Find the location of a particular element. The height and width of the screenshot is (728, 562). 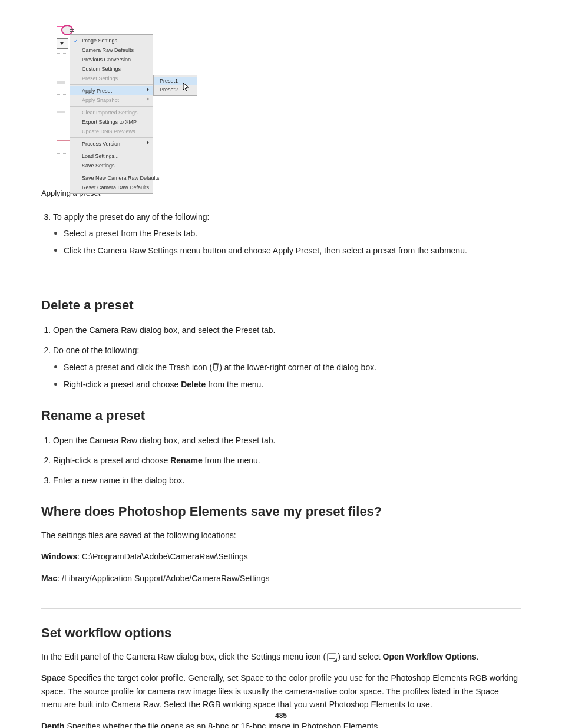

menu-reset-defaults: Reset Camera Raw Defaults is located at coordinates (111, 187).